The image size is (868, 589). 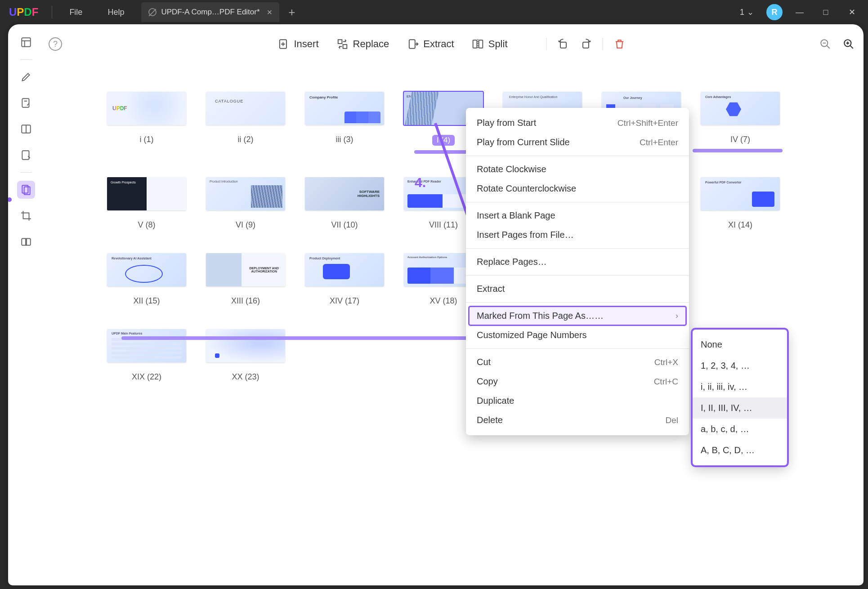 I want to click on page-label: XIV (17), so click(x=345, y=301).